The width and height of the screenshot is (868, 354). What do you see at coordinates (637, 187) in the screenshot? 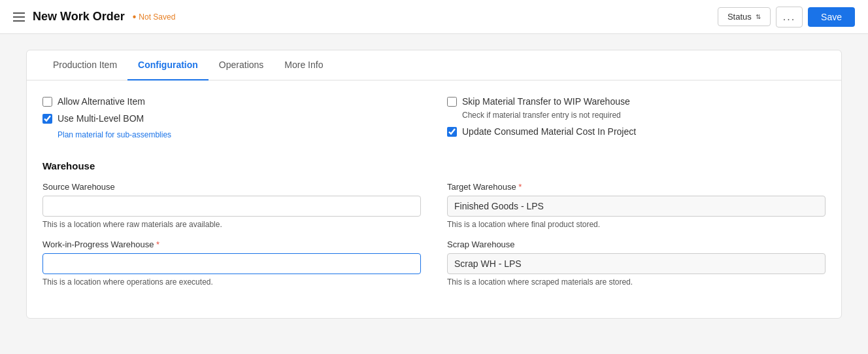
I see `target-warehouse-label: Target Warehouse *` at bounding box center [637, 187].